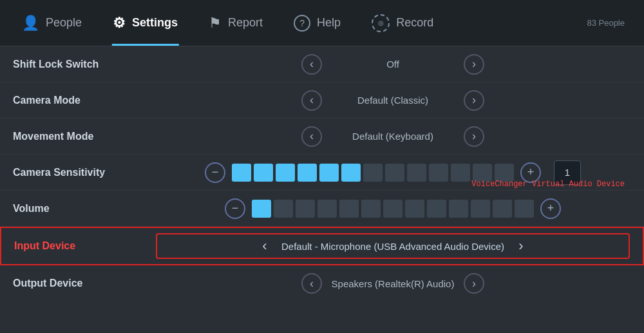 This screenshot has height=333, width=644. I want to click on shift-lock-next-btn: ›, so click(474, 64).